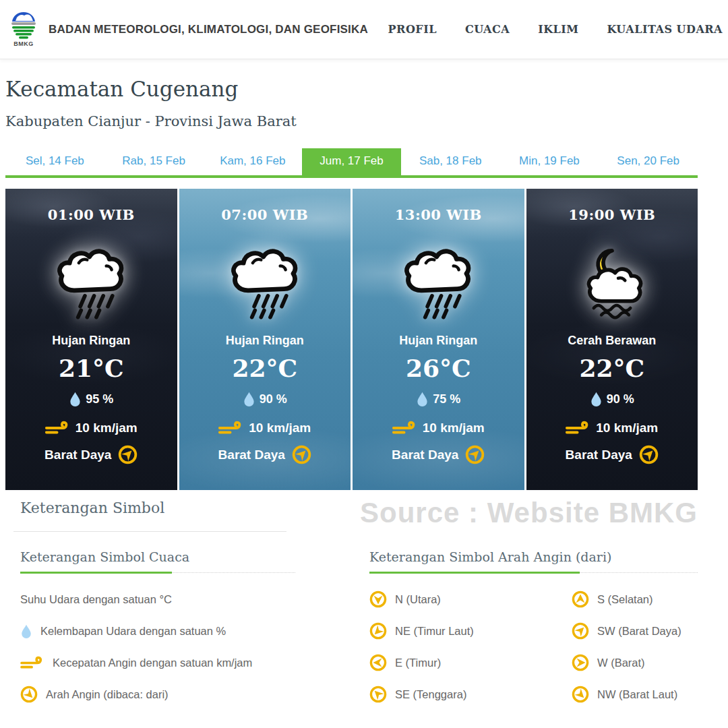 The height and width of the screenshot is (728, 728). What do you see at coordinates (612, 280) in the screenshot?
I see `moon-cloud-icon` at bounding box center [612, 280].